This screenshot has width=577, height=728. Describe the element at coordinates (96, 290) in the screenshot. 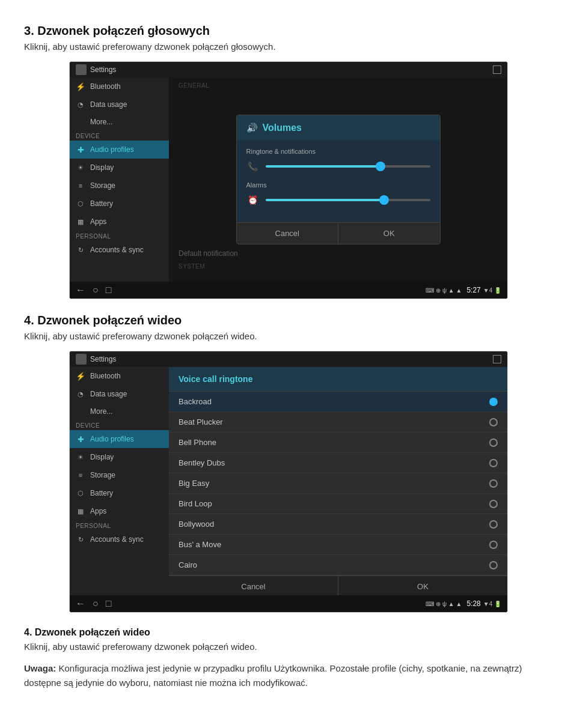

I see `home-btn-1: ○` at that location.